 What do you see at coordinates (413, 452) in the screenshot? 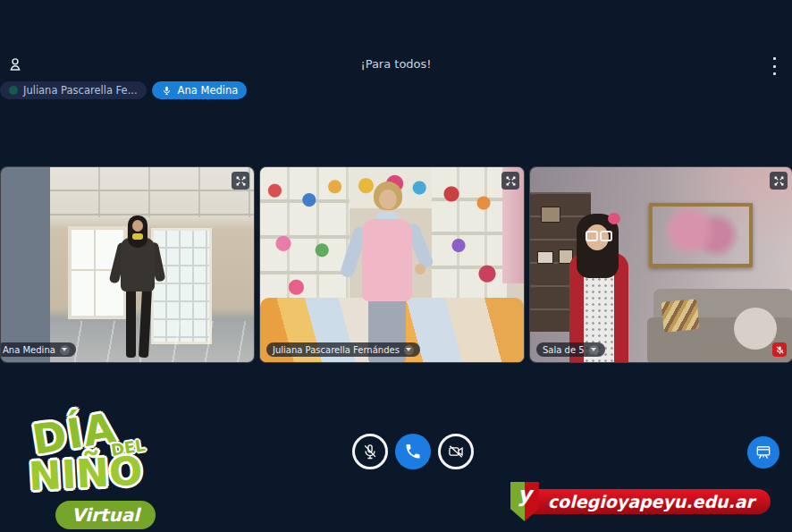
I see `hang-up-button` at bounding box center [413, 452].